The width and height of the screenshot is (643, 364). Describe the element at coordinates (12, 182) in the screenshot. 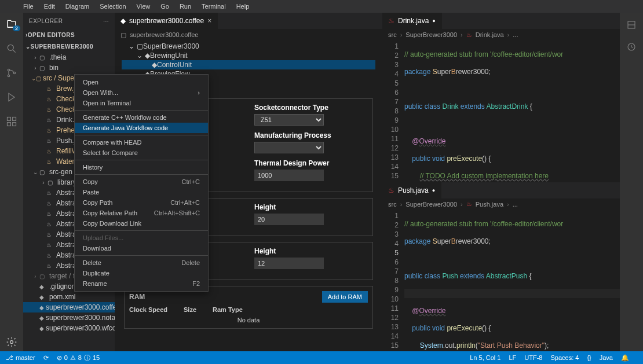

I see `activity-bar: 2` at that location.